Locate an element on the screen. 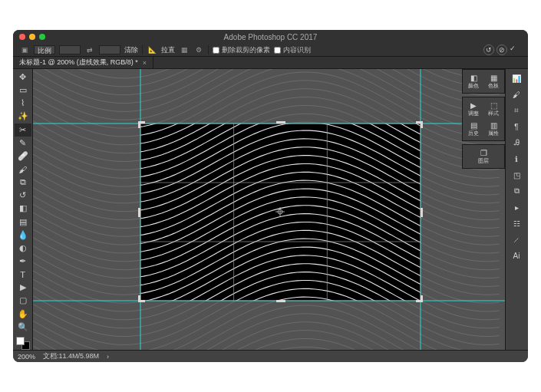 Image resolution: width=541 pixels, height=392 pixels. height-field is located at coordinates (110, 50).